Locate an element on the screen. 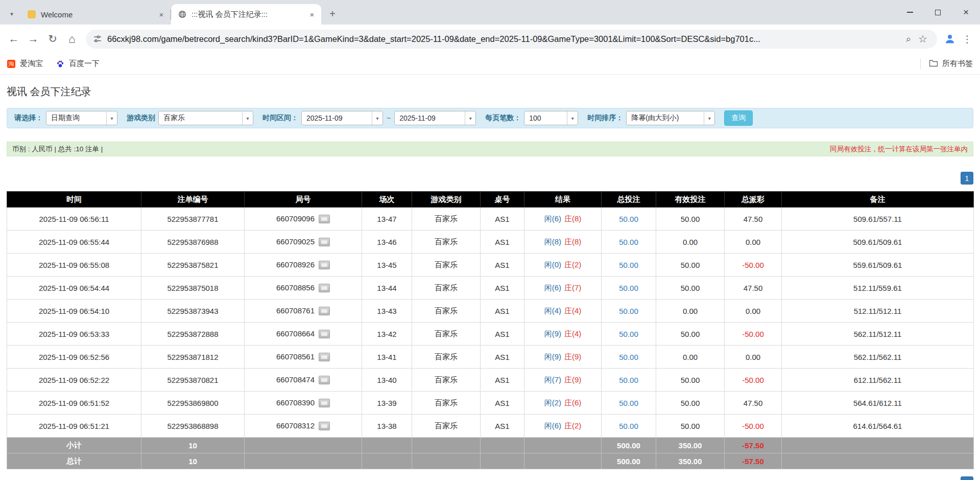 This screenshot has width=980, height=480. cell-bet-id: 522953871812 is located at coordinates (193, 357).